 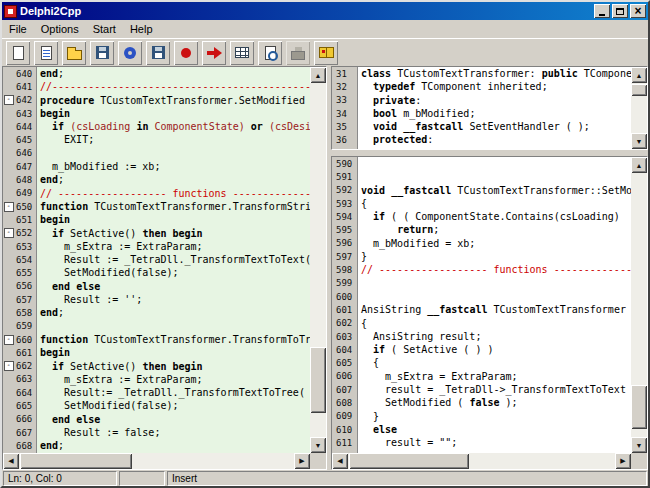 What do you see at coordinates (496, 310) in the screenshot?
I see `code-line: AnsiString __fastcall TCustomTextTransfo…` at bounding box center [496, 310].